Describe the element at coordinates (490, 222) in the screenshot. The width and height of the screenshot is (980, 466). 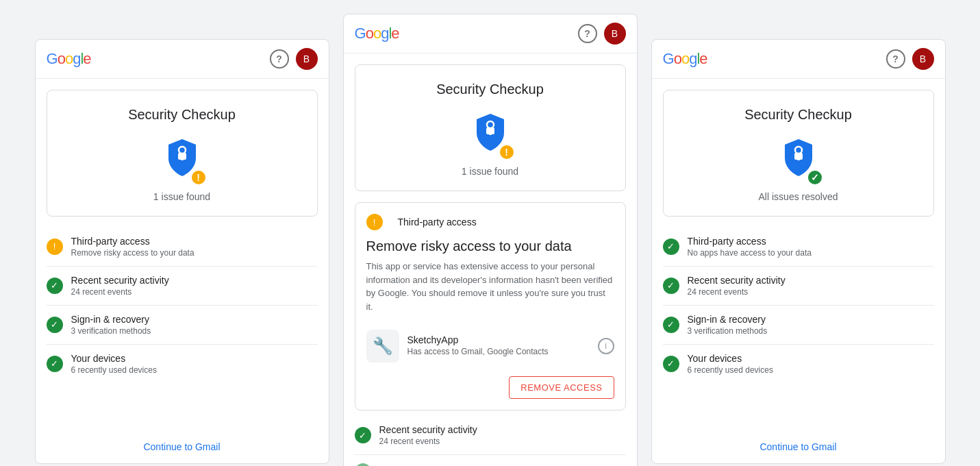
I see `expanded-warning-header-2: ! Third-party access` at that location.